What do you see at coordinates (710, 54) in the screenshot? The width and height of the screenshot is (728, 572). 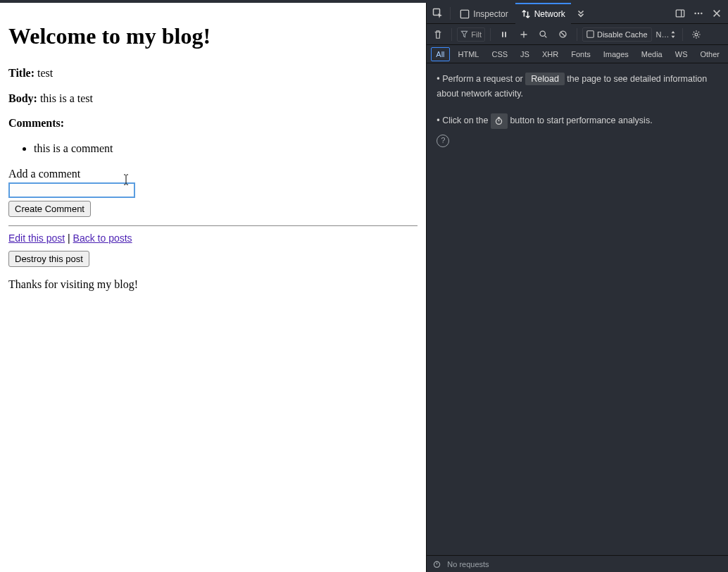 I see `filter-other: Other` at bounding box center [710, 54].